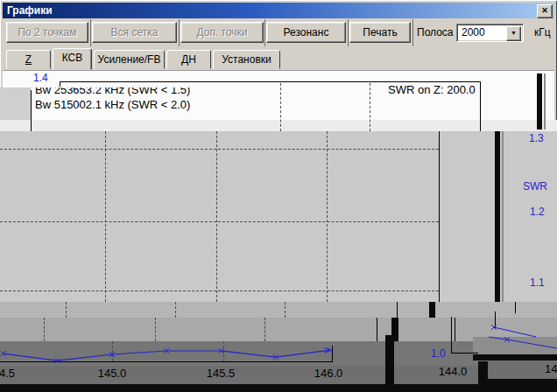 Image resolution: width=557 pixels, height=392 pixels. What do you see at coordinates (189, 60) in the screenshot?
I see `tab-dn: ДН` at bounding box center [189, 60].